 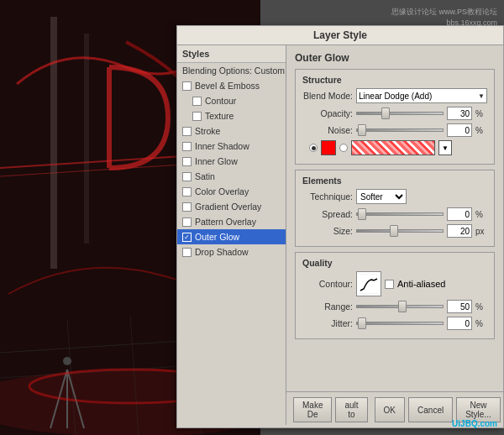 I want to click on noise-unit: %, so click(x=481, y=131).